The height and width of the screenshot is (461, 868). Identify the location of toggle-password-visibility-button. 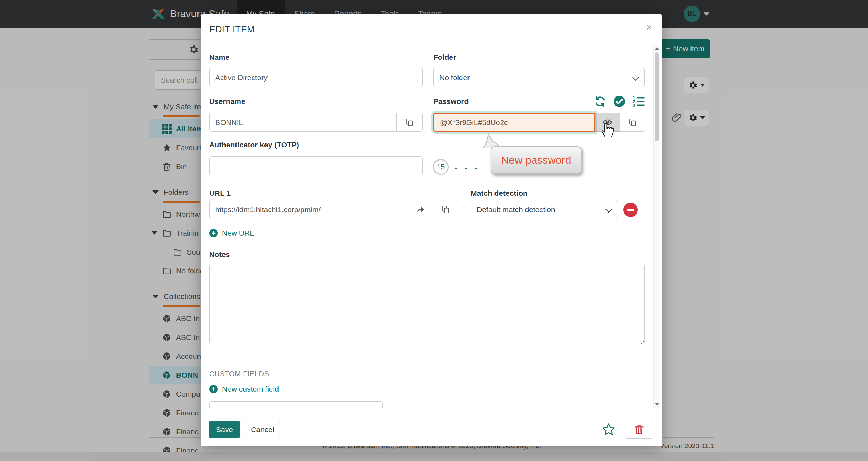
(608, 122).